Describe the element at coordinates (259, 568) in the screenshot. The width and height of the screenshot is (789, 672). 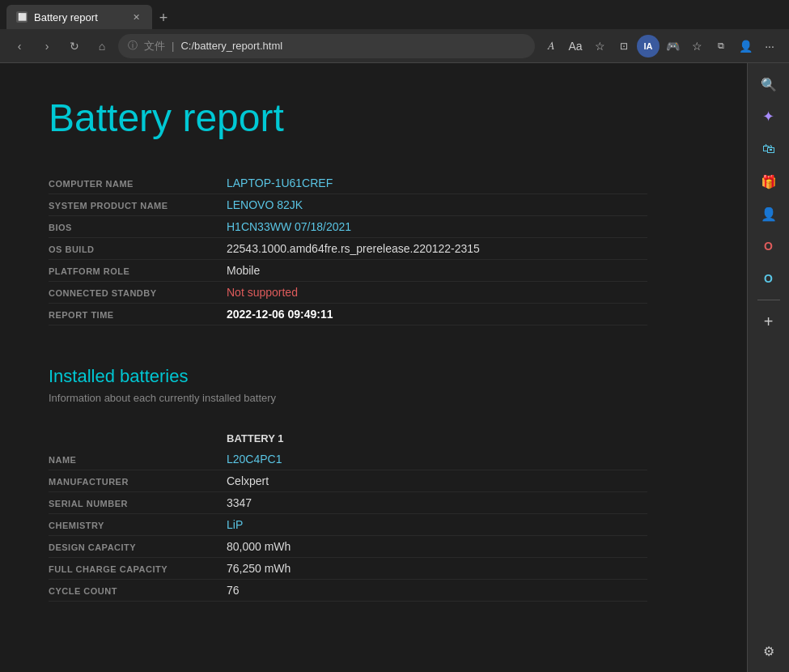
I see `battery-value: 76,250 mWh` at that location.